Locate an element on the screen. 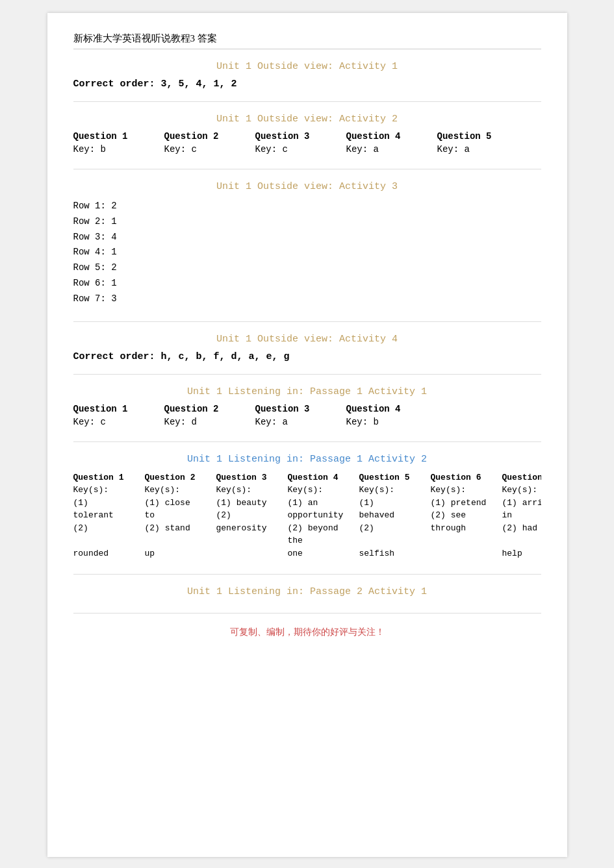 The height and width of the screenshot is (868, 614). row1: Row 1: 2 is located at coordinates (307, 206).